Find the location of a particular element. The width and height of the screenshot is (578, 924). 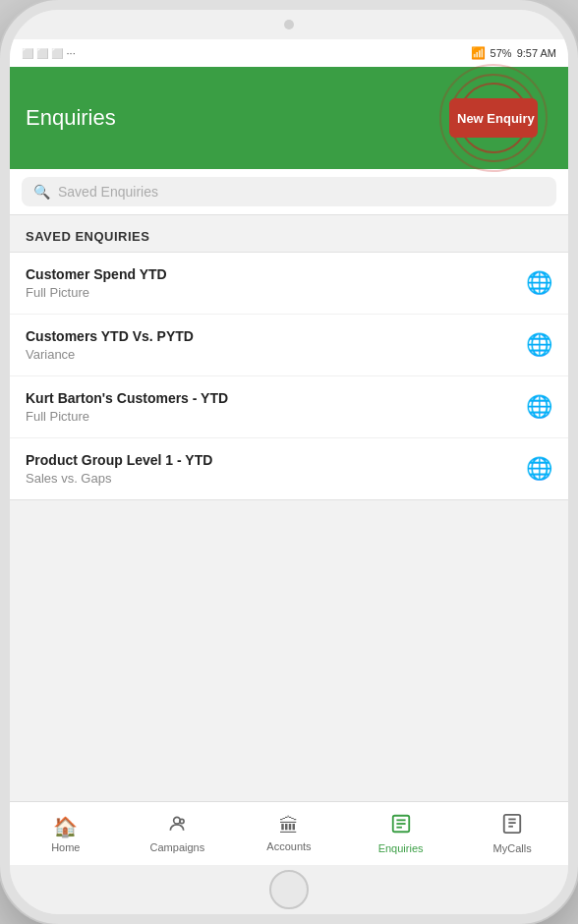

status-bar: ⬜ ⬜ ⬜ ··· 📶 57% 9:57 AM is located at coordinates (289, 53).